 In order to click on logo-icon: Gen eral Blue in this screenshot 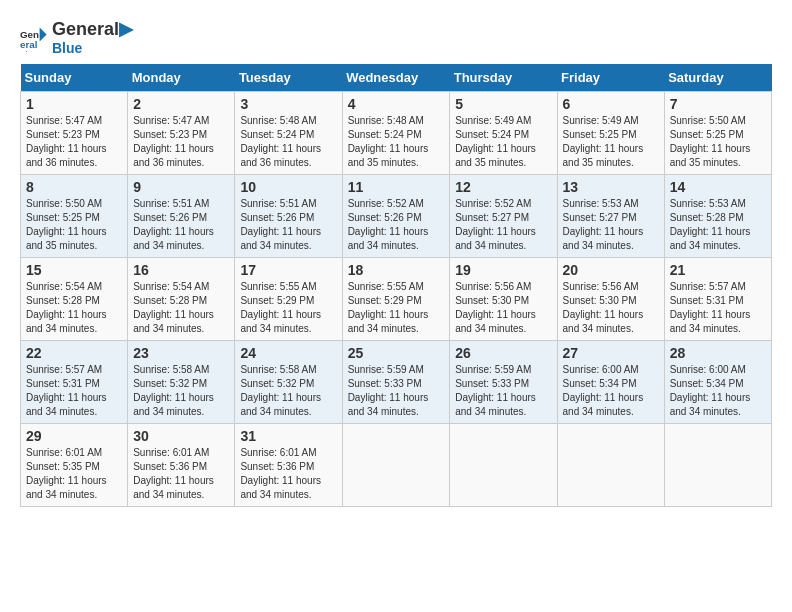, I will do `click(34, 38)`.